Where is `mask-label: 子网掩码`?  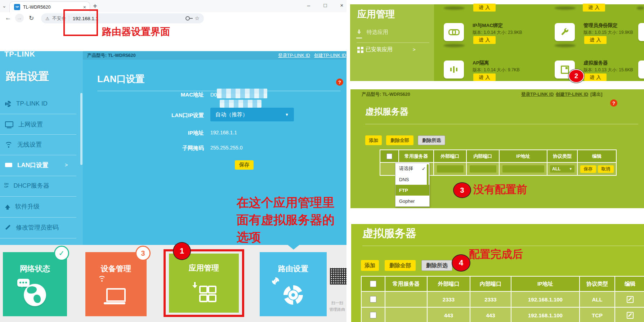 mask-label: 子网掩码 is located at coordinates (161, 148).